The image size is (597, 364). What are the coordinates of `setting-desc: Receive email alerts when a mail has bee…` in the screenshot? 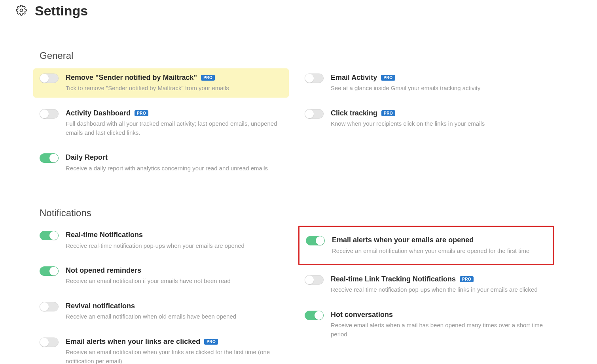 It's located at (439, 330).